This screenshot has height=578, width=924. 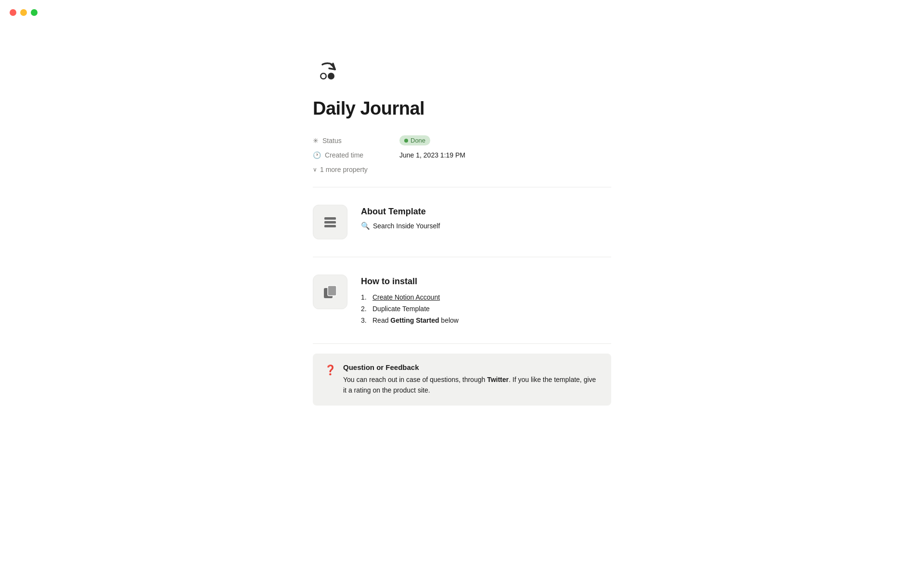 What do you see at coordinates (327, 72) in the screenshot?
I see `redo-icon` at bounding box center [327, 72].